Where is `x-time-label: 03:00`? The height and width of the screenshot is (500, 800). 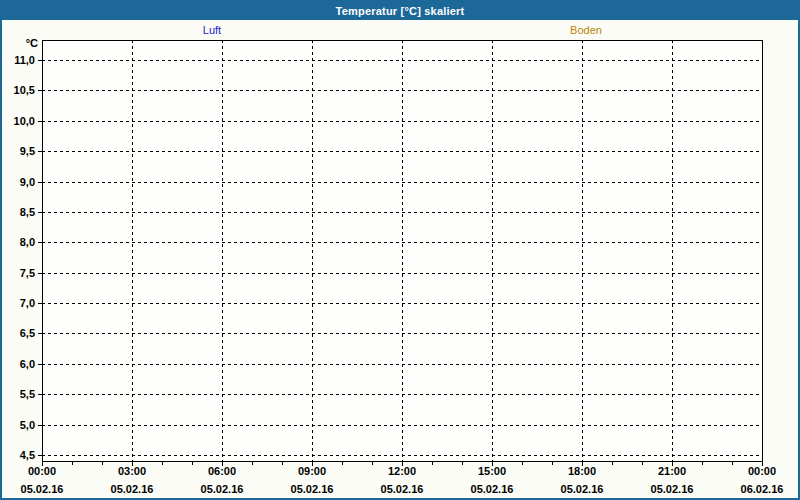
x-time-label: 03:00 is located at coordinates (132, 472).